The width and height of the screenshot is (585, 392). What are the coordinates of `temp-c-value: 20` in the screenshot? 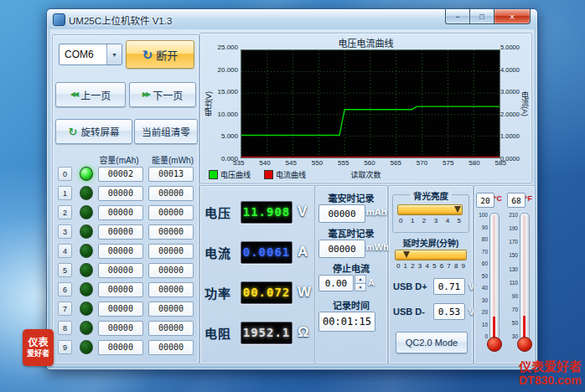 It's located at (485, 200).